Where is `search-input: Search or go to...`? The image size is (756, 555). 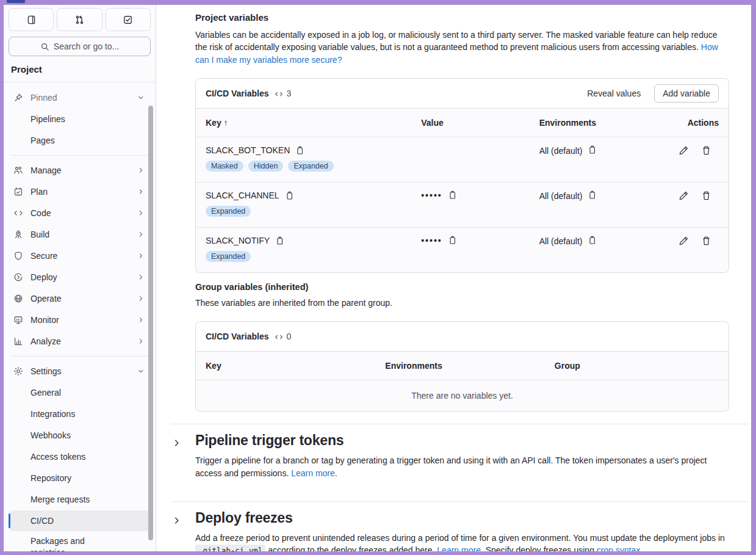 search-input: Search or go to... is located at coordinates (79, 46).